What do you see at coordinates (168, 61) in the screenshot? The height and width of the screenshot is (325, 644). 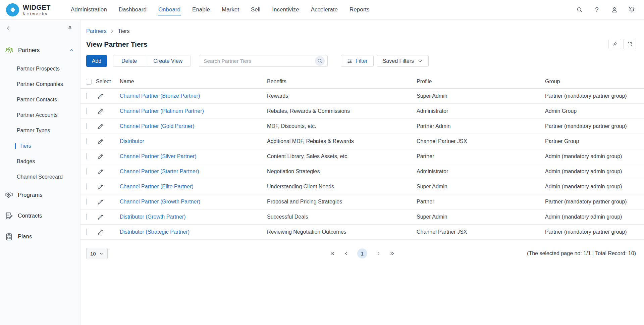 I see `create-view-button: Create View` at bounding box center [168, 61].